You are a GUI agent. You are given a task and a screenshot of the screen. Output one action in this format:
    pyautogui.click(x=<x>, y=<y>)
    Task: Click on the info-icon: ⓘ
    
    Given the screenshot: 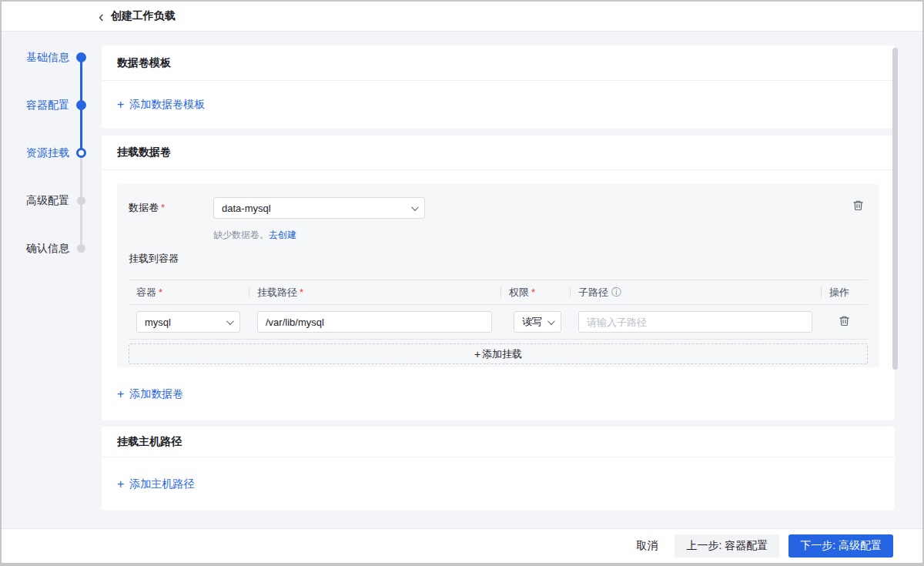 What is the action you would take?
    pyautogui.click(x=616, y=293)
    